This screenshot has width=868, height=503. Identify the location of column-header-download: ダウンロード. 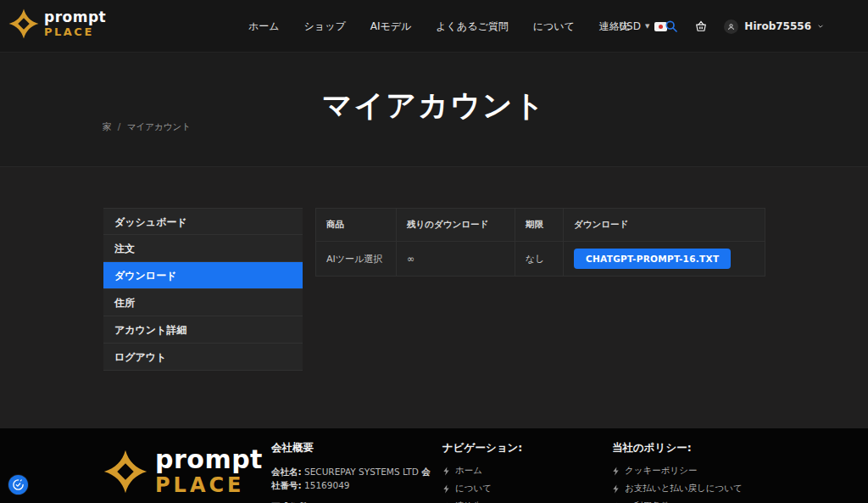
(665, 226).